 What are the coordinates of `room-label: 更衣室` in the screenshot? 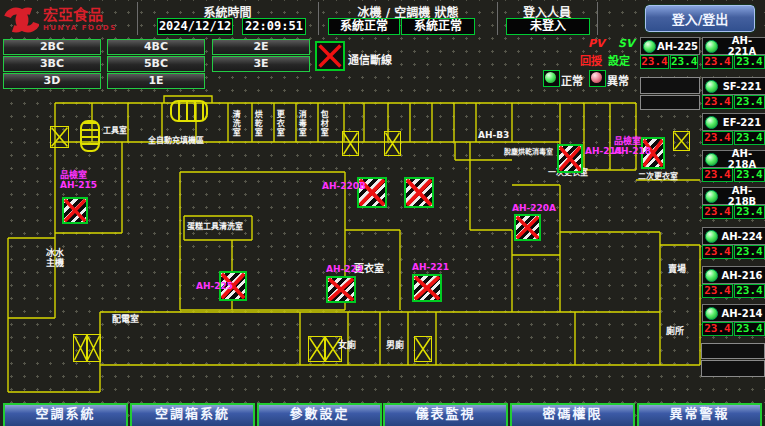 It's located at (280, 124).